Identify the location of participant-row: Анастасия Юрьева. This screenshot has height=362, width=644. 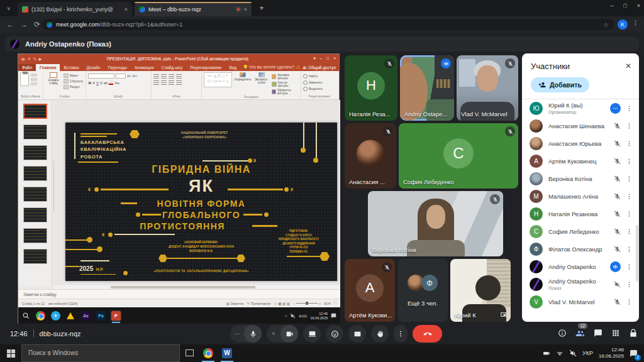
(580, 143).